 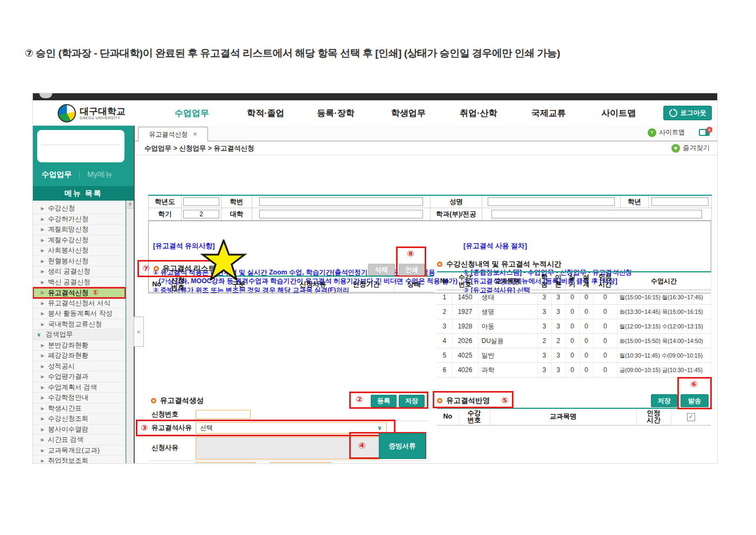 I want to click on college-label: 대학, so click(x=237, y=215).